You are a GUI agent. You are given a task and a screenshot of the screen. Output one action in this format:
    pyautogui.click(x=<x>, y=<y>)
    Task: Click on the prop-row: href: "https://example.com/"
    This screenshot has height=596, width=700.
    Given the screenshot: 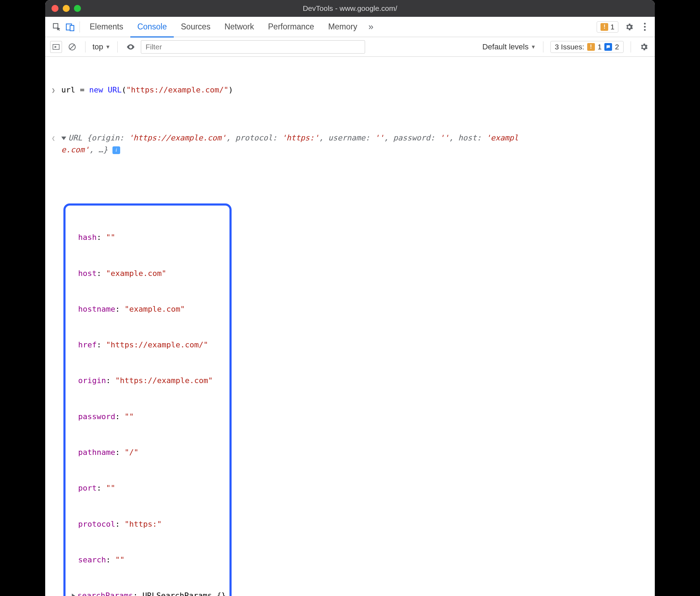 What is the action you would take?
    pyautogui.click(x=152, y=345)
    